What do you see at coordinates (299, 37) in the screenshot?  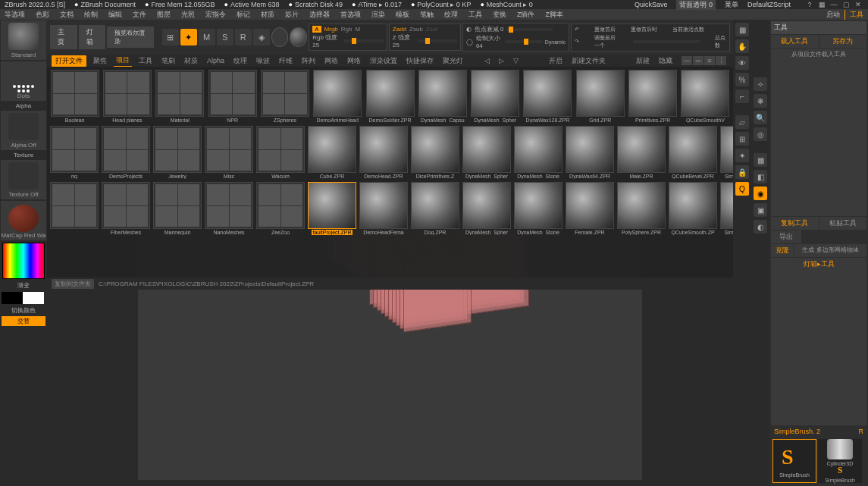 I see `brush-preview-circle` at bounding box center [299, 37].